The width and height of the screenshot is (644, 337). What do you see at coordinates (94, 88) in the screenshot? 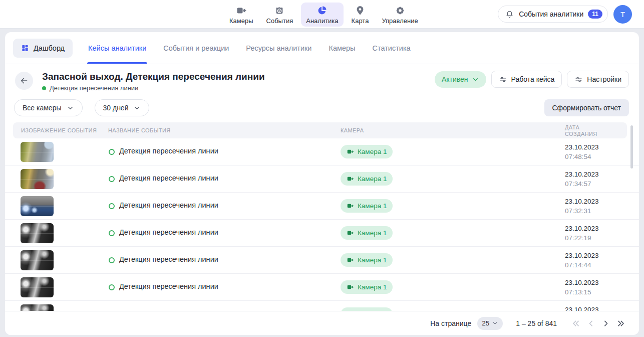
I see `case-subtitle-label: Детекция пересечения линии` at bounding box center [94, 88].